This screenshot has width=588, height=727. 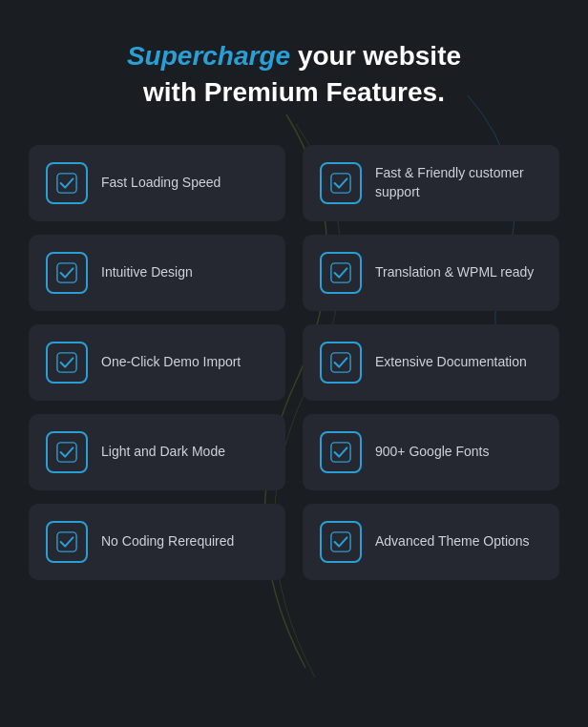 I want to click on feature-label-translation-wpml: Translation & WPML ready, so click(x=454, y=273).